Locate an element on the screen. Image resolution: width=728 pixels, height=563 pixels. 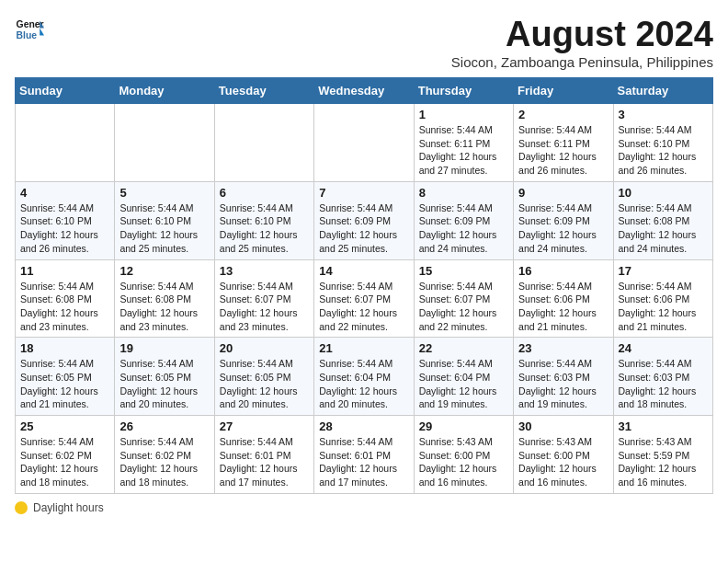
day-number: 17 is located at coordinates (664, 270).